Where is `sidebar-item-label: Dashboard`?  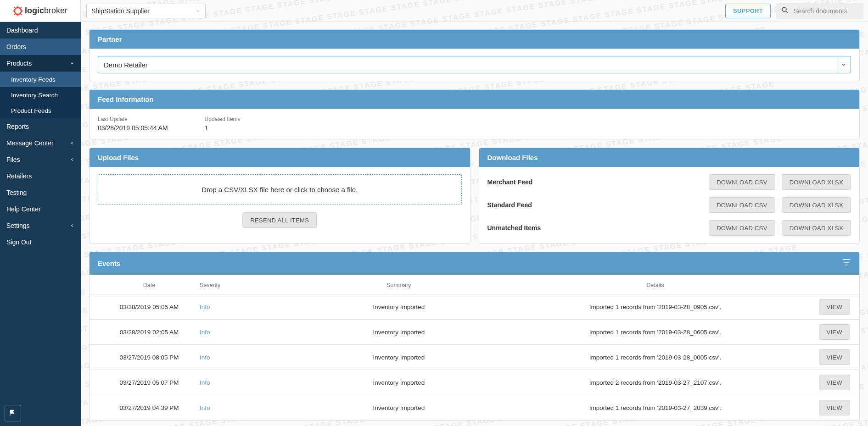
sidebar-item-label: Dashboard is located at coordinates (22, 30).